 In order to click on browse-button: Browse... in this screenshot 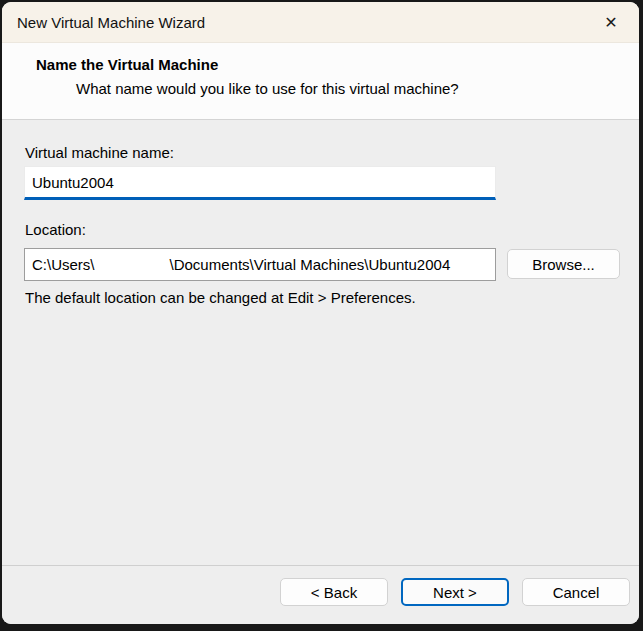, I will do `click(564, 264)`.